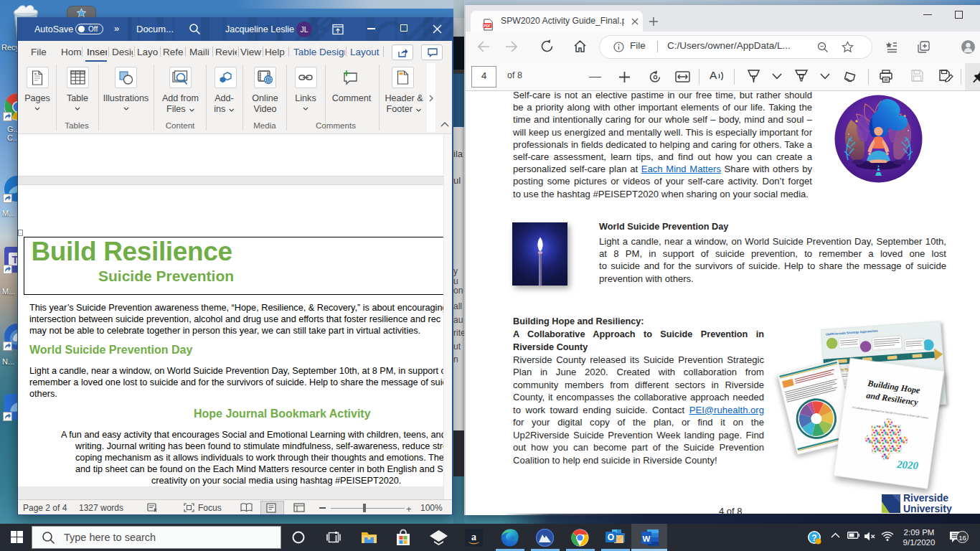  What do you see at coordinates (487, 26) in the screenshot?
I see `svg-text: PDF` at bounding box center [487, 26].